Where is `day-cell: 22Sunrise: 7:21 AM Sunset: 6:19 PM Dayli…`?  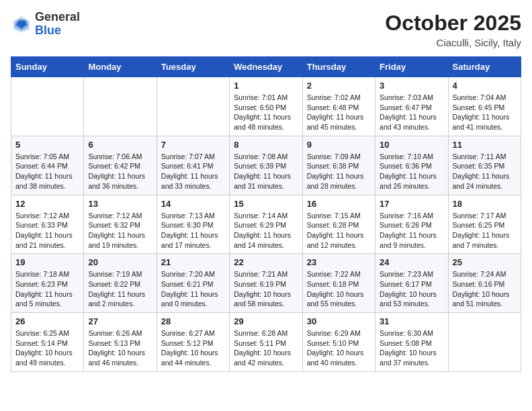 day-cell: 22Sunrise: 7:21 AM Sunset: 6:19 PM Dayli… is located at coordinates (266, 283).